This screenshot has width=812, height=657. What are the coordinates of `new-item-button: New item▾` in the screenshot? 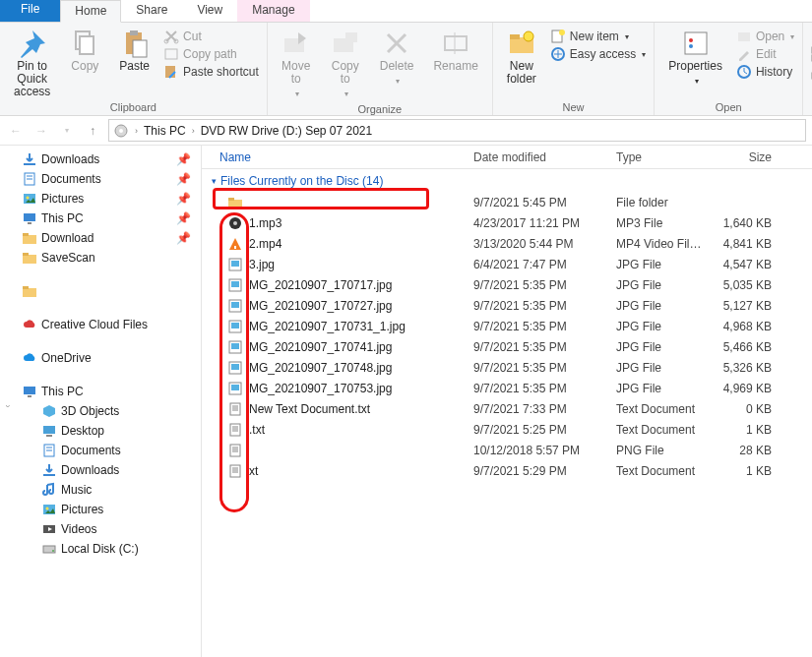 It's located at (598, 36).